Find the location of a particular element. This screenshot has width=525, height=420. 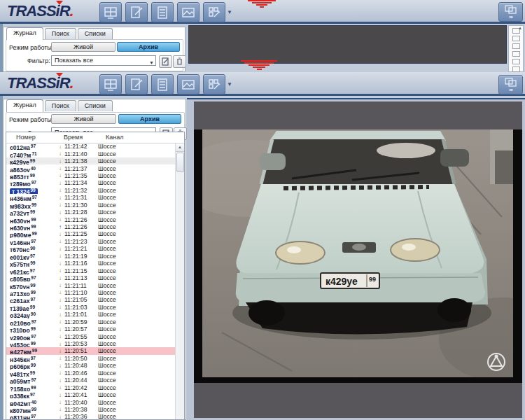

plate-row: у481тх99 ↓ 11:20:46 Шоссе is located at coordinates (91, 373).